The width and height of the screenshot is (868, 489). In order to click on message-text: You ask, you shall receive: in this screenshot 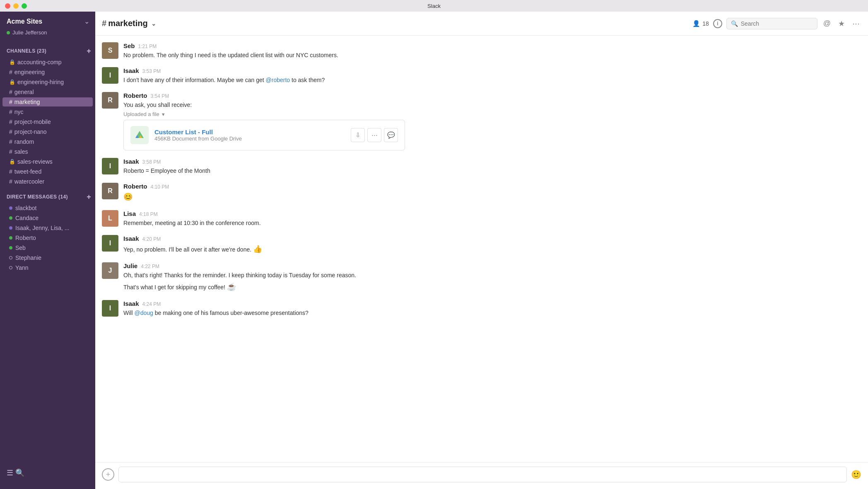, I will do `click(492, 105)`.